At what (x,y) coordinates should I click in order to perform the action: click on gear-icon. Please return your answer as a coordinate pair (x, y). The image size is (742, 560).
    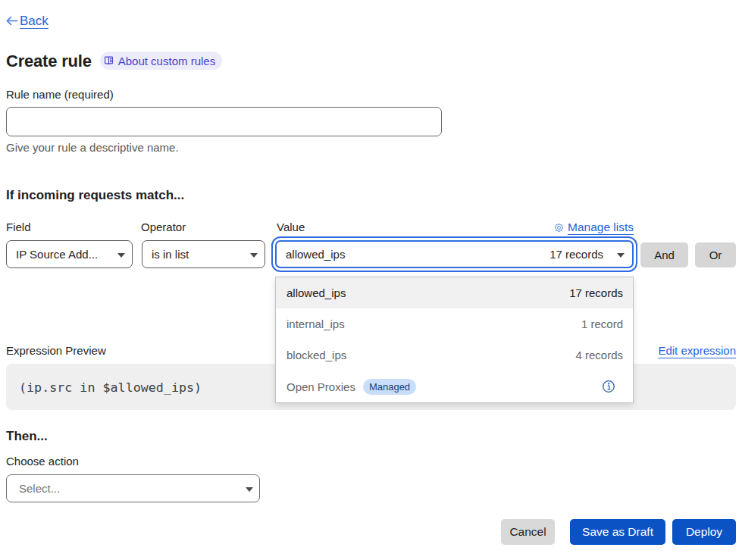
    Looking at the image, I should click on (559, 227).